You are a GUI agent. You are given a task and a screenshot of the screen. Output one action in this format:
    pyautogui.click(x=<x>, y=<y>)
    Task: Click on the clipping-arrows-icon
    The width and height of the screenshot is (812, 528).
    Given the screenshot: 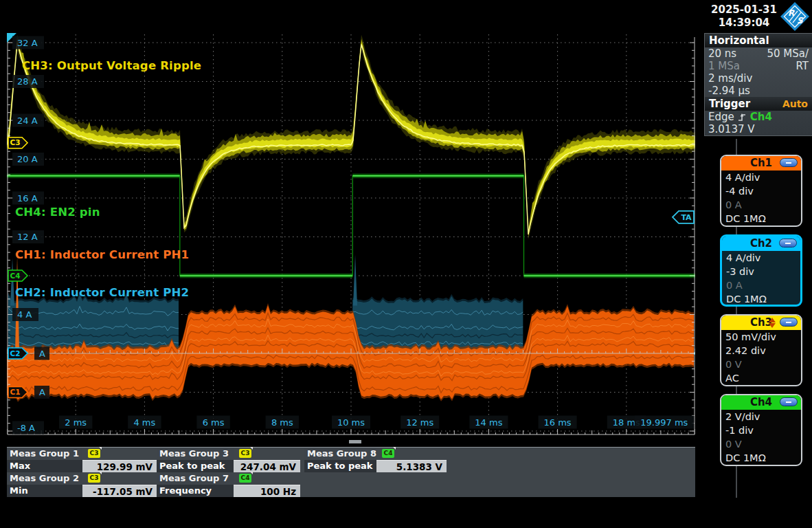 What is the action you would take?
    pyautogui.click(x=772, y=323)
    